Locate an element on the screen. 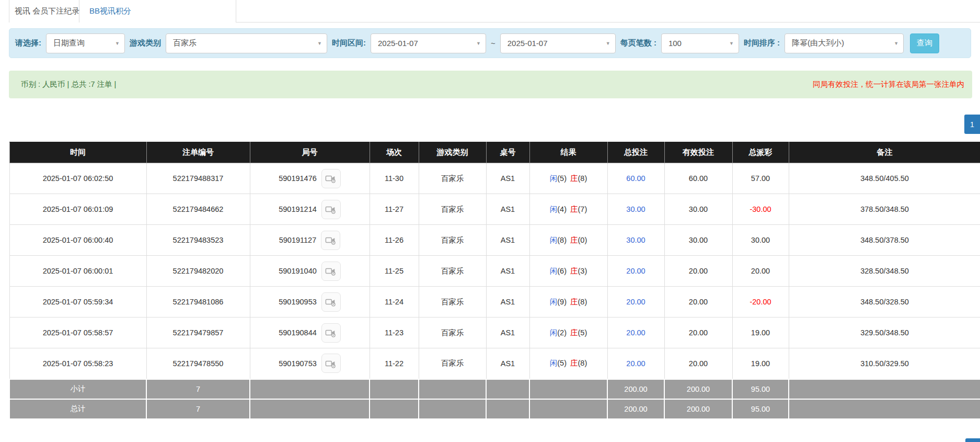  subtotal-payout: 95.00 is located at coordinates (760, 389).